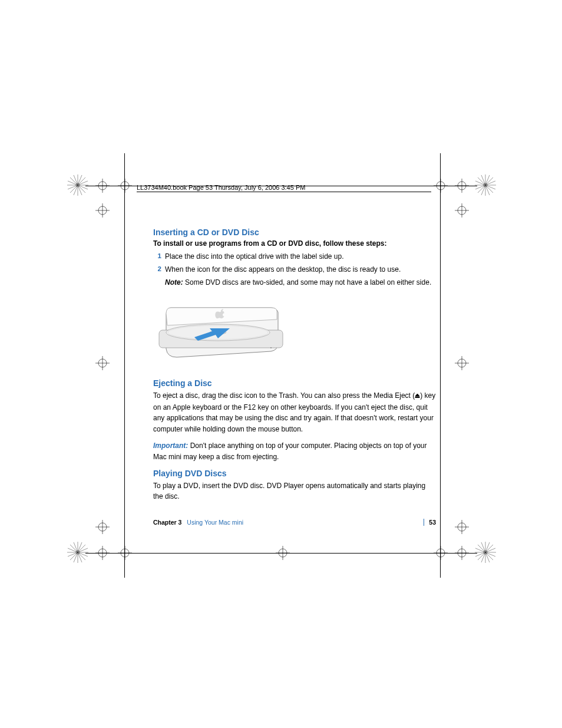 Image resolution: width=562 pixels, height=728 pixels. What do you see at coordinates (295, 243) in the screenshot?
I see `intro-steps: To install or use programs from a CD or …` at bounding box center [295, 243].